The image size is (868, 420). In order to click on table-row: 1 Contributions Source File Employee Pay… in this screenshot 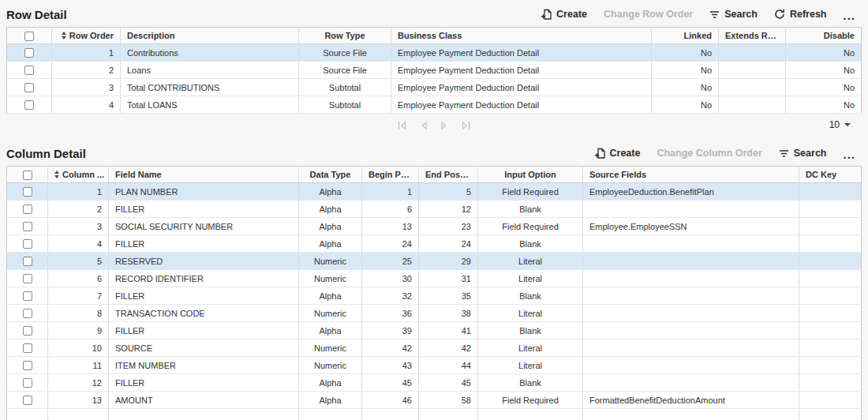, I will do `click(434, 53)`.